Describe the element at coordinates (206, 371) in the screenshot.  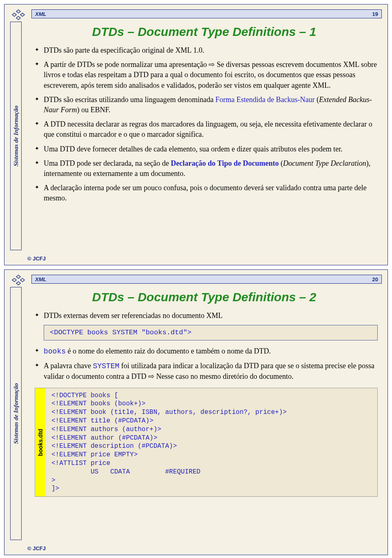
I see `bullet-item: A palavra chave SYSTEM foi utilizada par…` at that location.